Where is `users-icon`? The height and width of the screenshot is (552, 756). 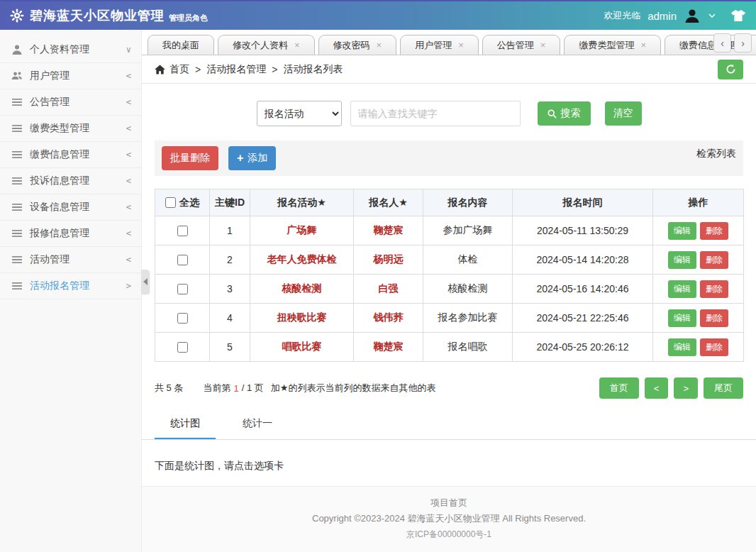 users-icon is located at coordinates (17, 76).